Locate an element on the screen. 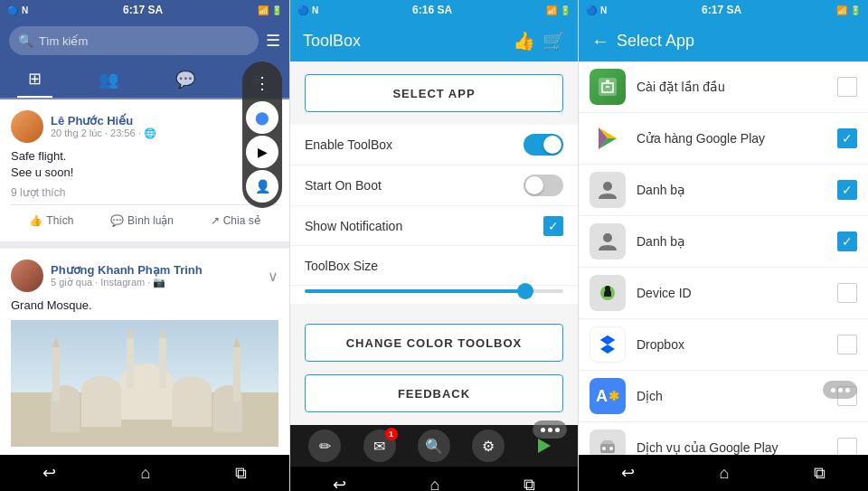 The width and height of the screenshot is (868, 491). fb-like-btn: 👍 Thích is located at coordinates (51, 221).